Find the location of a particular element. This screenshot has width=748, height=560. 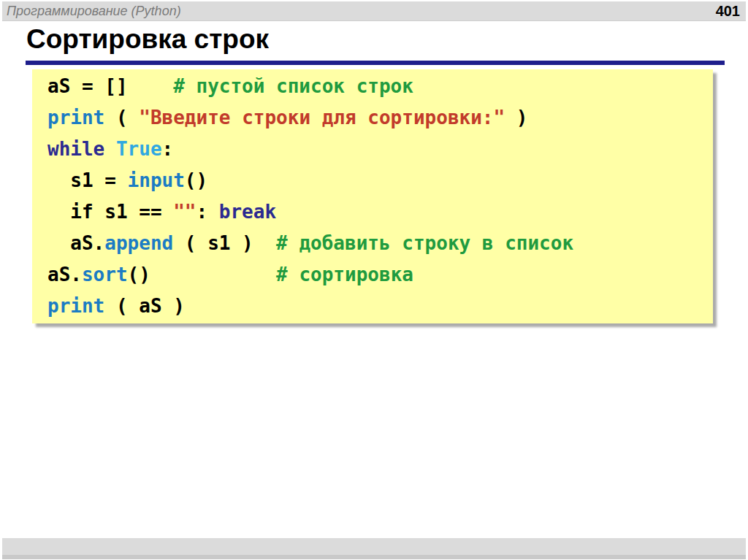

footer-bar is located at coordinates (374, 546).